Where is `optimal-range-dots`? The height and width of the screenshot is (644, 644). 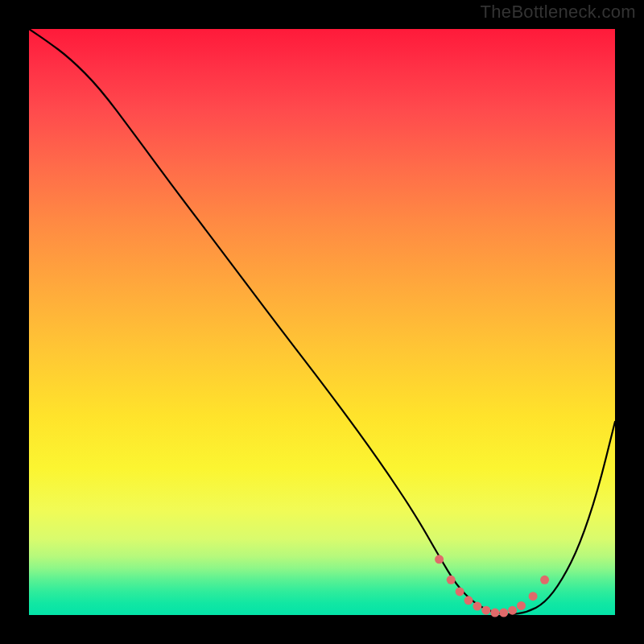
optimal-range-dots is located at coordinates (492, 586).